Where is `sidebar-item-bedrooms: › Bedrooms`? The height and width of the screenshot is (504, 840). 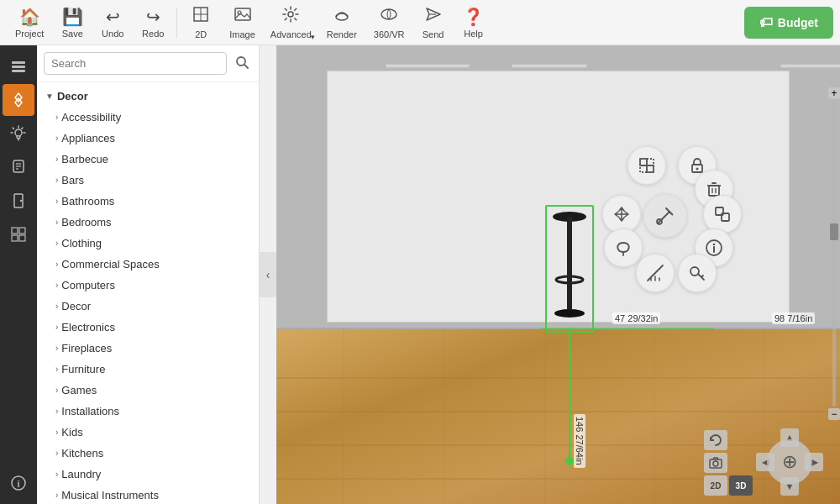 sidebar-item-bedrooms: › Bedrooms is located at coordinates (148, 222).